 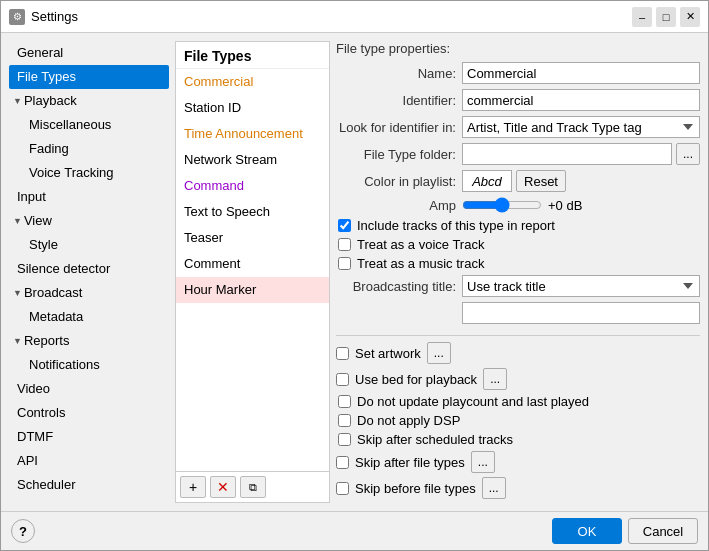 What do you see at coordinates (89, 437) in the screenshot?
I see `sidebar-item-dtmf: DTMF` at bounding box center [89, 437].